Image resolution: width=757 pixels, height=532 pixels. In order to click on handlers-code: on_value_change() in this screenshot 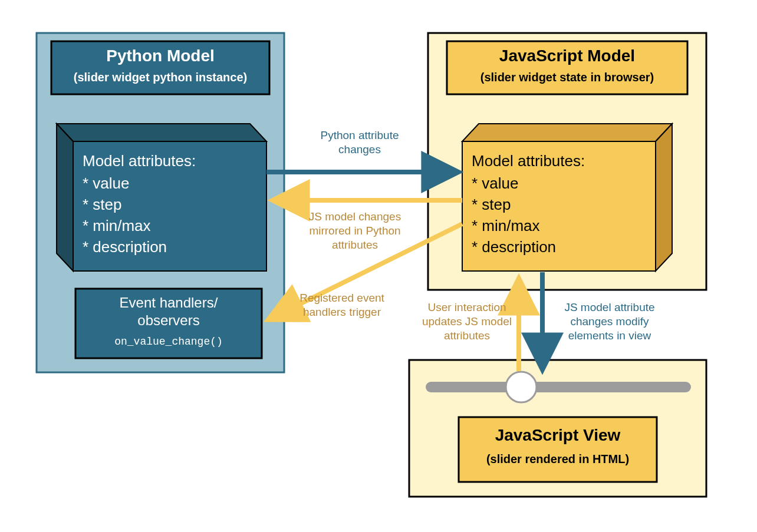, I will do `click(169, 342)`.